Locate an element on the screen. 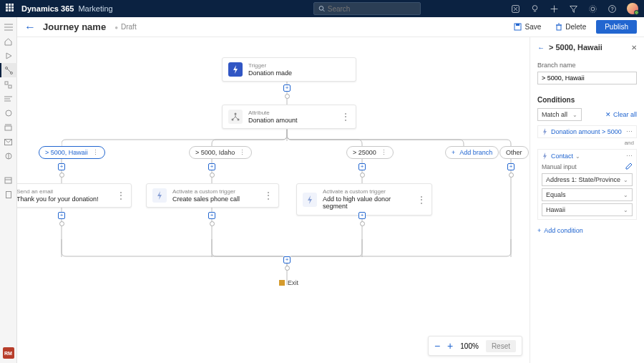 The height and width of the screenshot is (363, 644). back-button: ← is located at coordinates (30, 27).